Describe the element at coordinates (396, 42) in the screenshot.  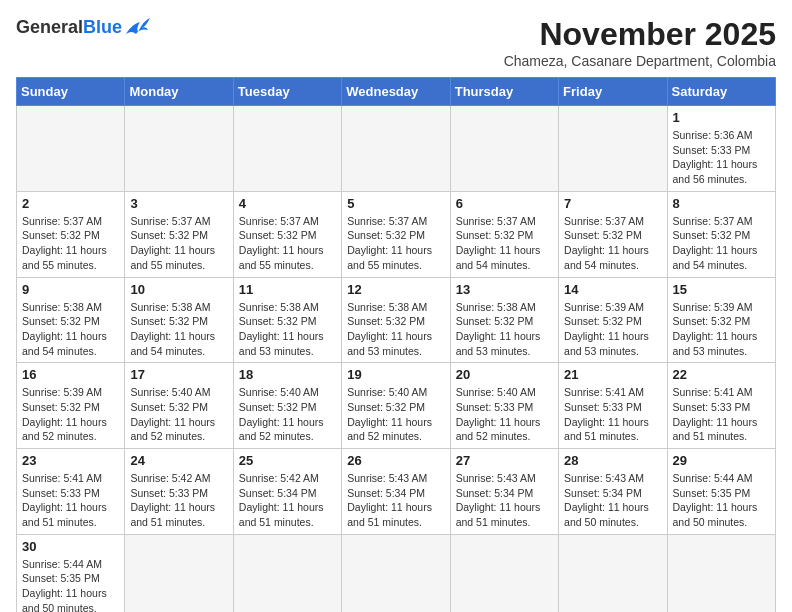
I see `page-header: General Blue November 2025 Chameza, Casa…` at that location.